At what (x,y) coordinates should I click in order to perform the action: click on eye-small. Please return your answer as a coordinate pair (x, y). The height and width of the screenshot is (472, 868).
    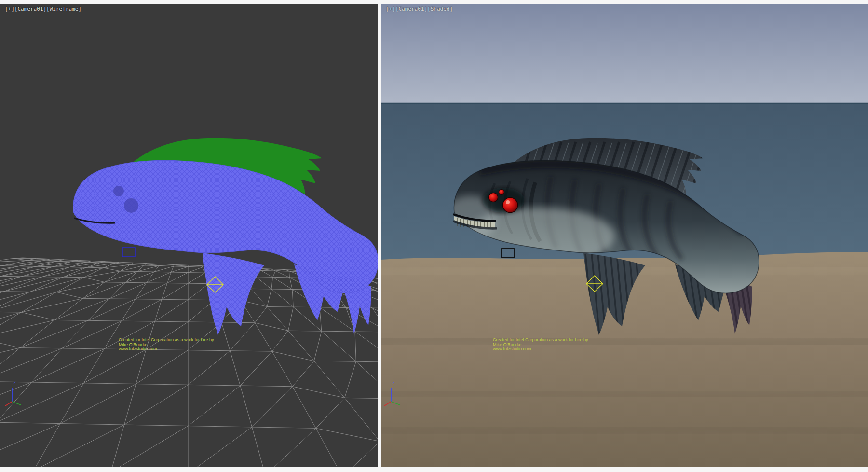
    Looking at the image, I should click on (502, 192).